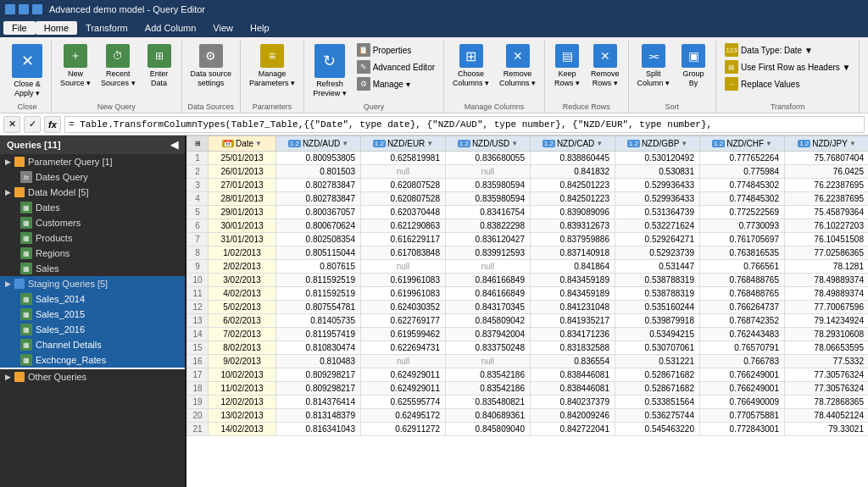  What do you see at coordinates (866, 67) in the screenshot?
I see `append-queries-button: ⊞ Append Queries ▼` at bounding box center [866, 67].